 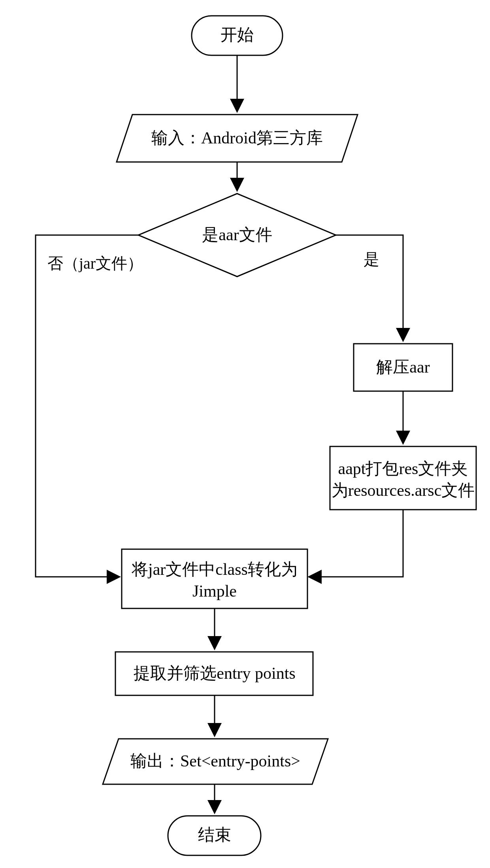 I want to click on start-node: 开始, so click(x=237, y=36).